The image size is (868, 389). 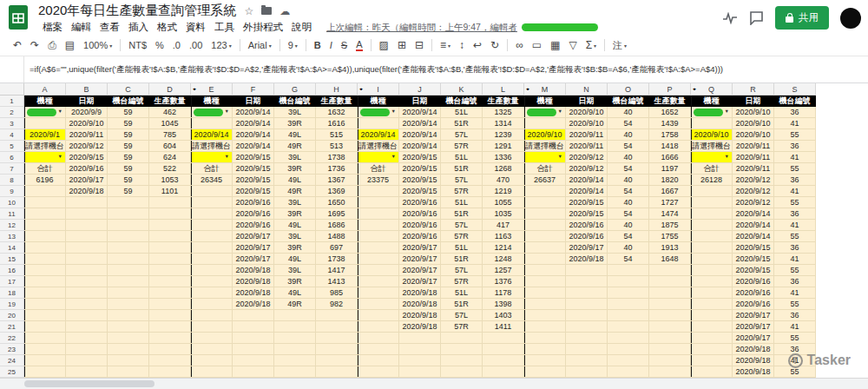 What do you see at coordinates (170, 158) in the screenshot?
I see `cell-D6: 624` at bounding box center [170, 158].